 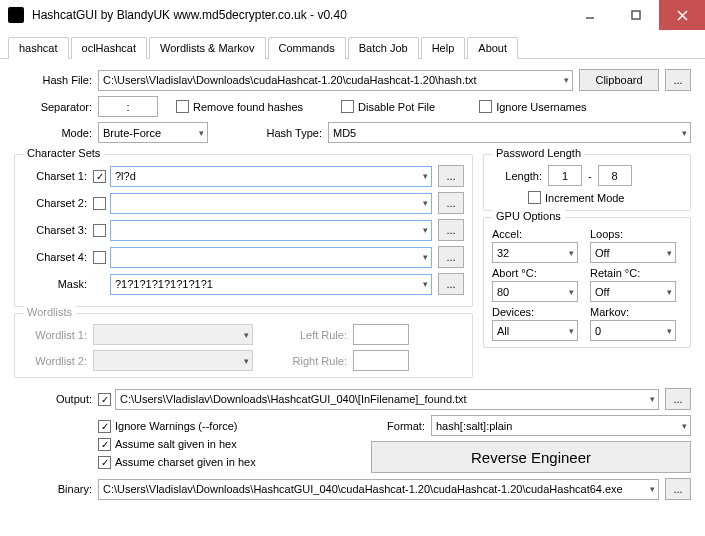 What do you see at coordinates (58, 203) in the screenshot?
I see `charset2-label: Charset 2:` at bounding box center [58, 203].